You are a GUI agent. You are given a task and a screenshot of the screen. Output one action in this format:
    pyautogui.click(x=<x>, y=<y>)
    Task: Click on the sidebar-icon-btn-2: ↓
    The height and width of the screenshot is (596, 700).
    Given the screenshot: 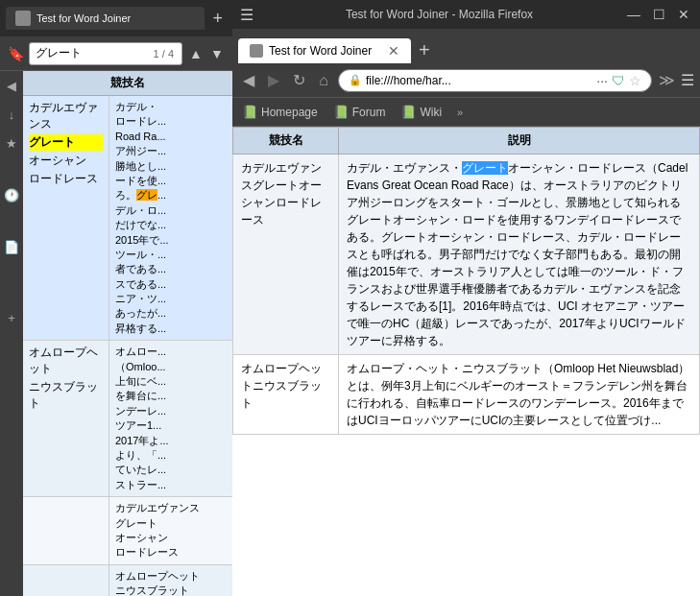 What is the action you would take?
    pyautogui.click(x=12, y=114)
    